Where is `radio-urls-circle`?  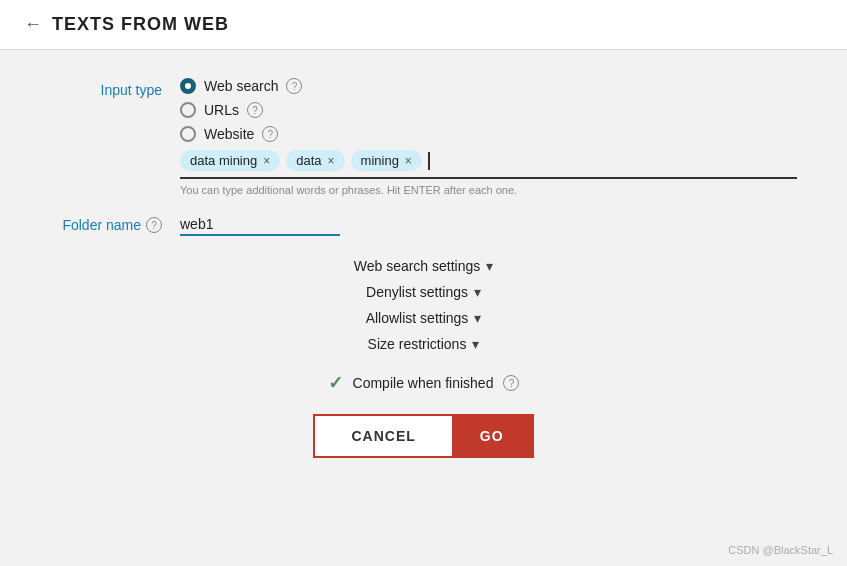 radio-urls-circle is located at coordinates (188, 110).